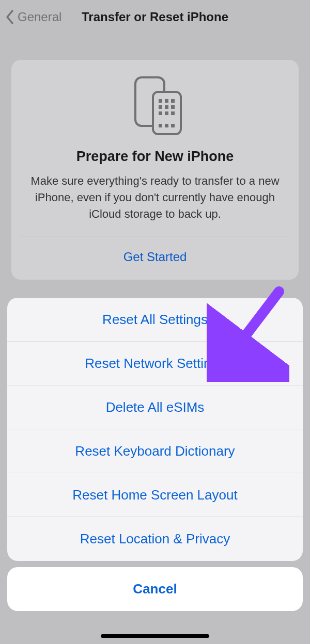 The image size is (310, 644). Describe the element at coordinates (155, 451) in the screenshot. I see `reset-keyboard-dictionary-option: Reset Keyboard Dictionary` at that location.